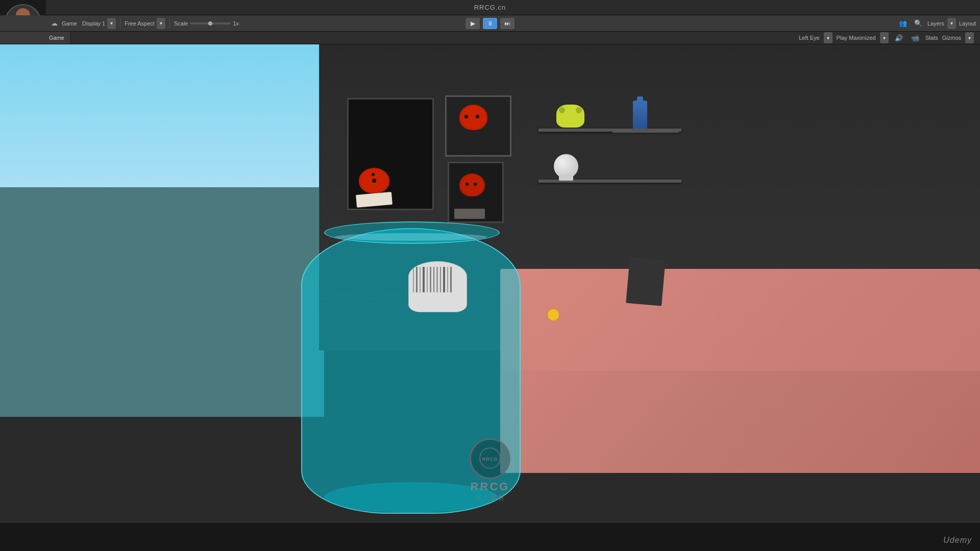 This screenshot has width=980, height=551. What do you see at coordinates (236, 23) in the screenshot?
I see `scale-value: 1x` at bounding box center [236, 23].